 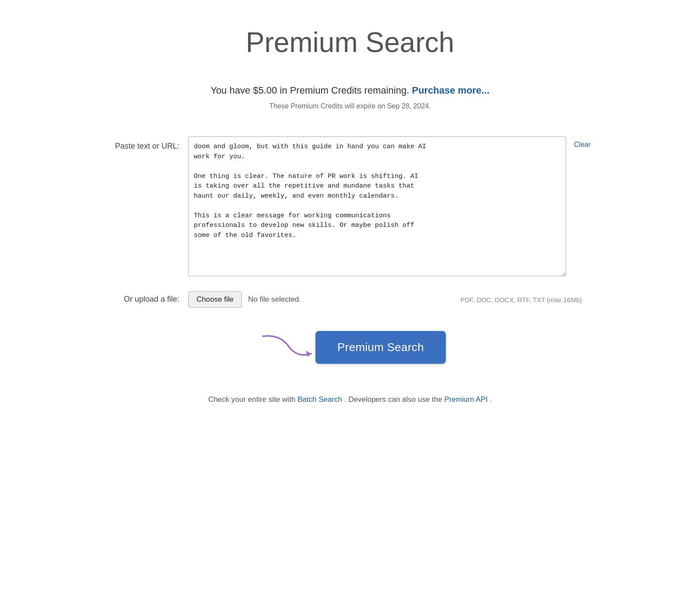 I want to click on batch-search-link: Batch Search, so click(x=320, y=400).